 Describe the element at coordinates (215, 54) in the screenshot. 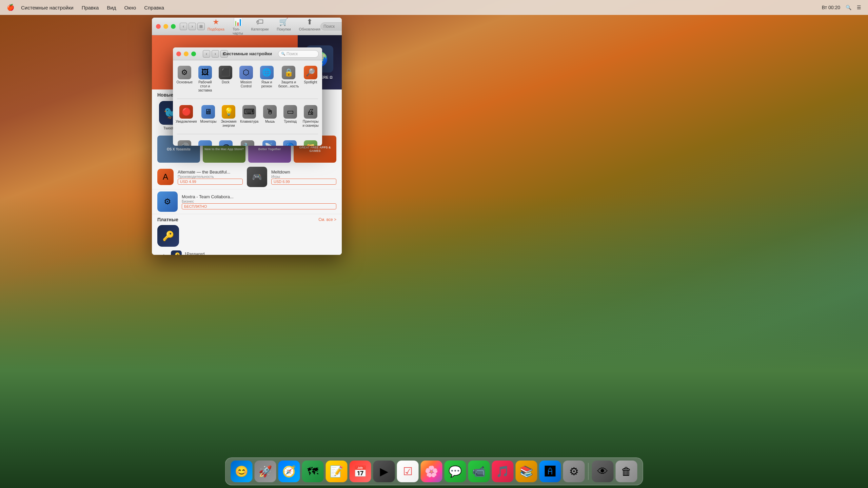

I see `sysprefs-forward-button: ›` at that location.